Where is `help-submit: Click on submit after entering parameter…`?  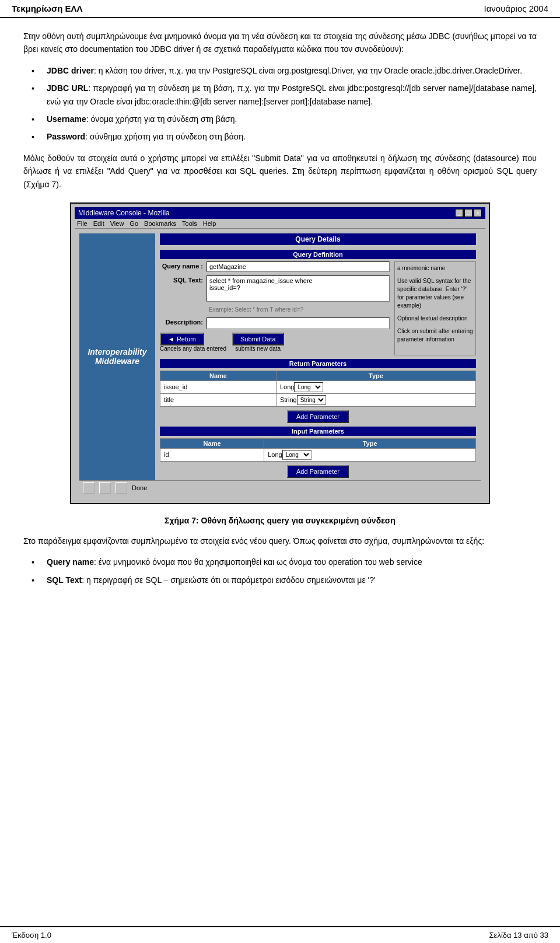
help-submit: Click on submit after entering parameter… is located at coordinates (435, 336).